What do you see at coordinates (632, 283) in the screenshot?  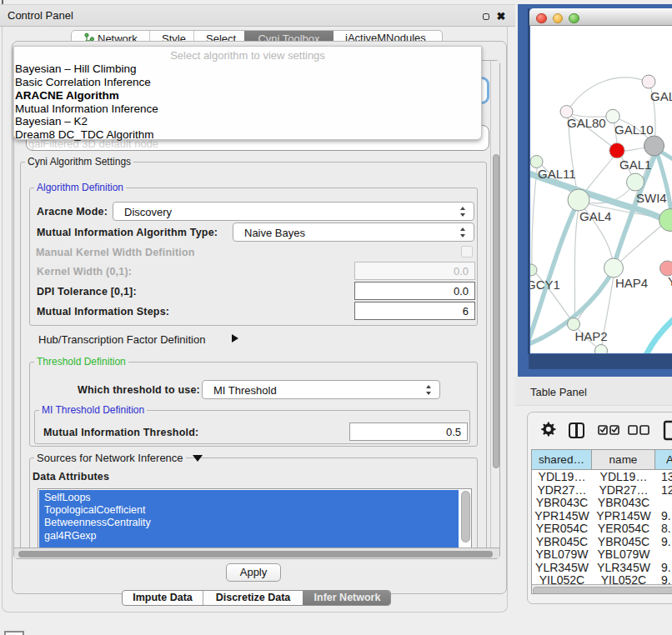 I see `svg-text: HAP4` at bounding box center [632, 283].